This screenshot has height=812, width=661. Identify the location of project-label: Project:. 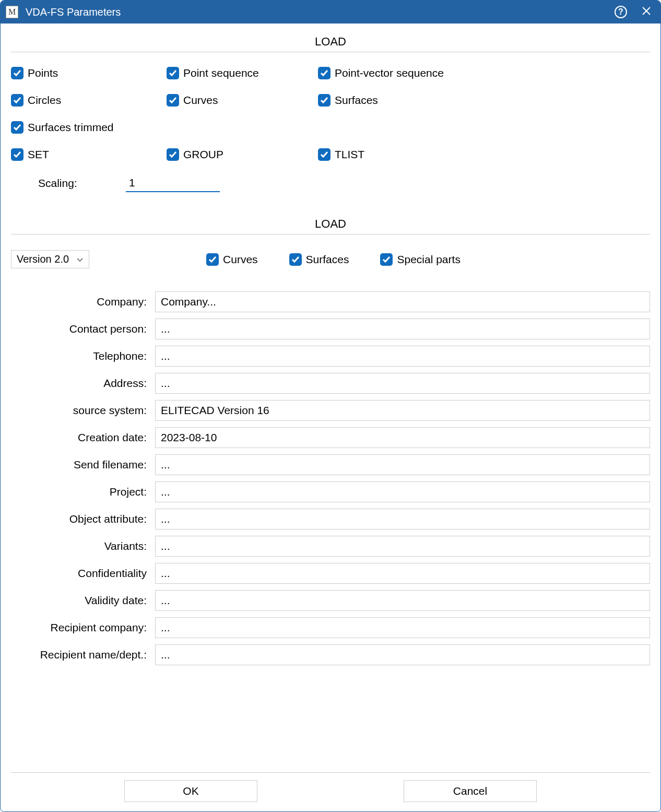
(83, 492).